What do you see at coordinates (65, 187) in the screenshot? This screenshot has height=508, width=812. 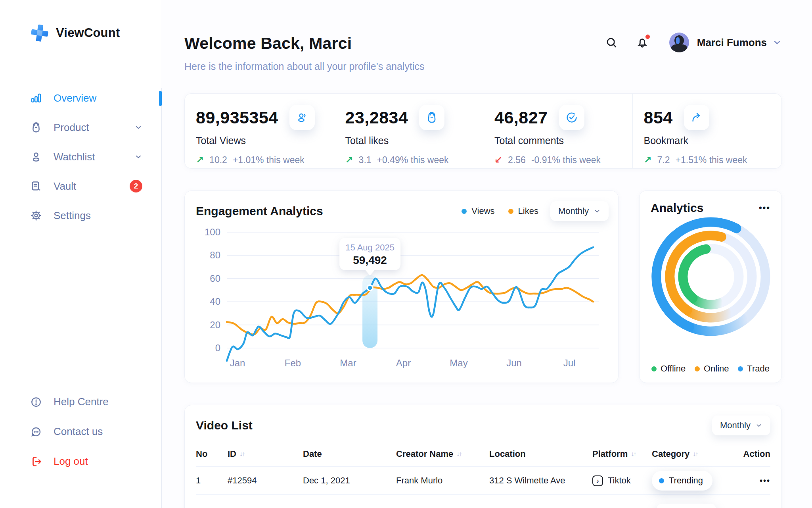 I see `sidebar-item-label: Vault` at bounding box center [65, 187].